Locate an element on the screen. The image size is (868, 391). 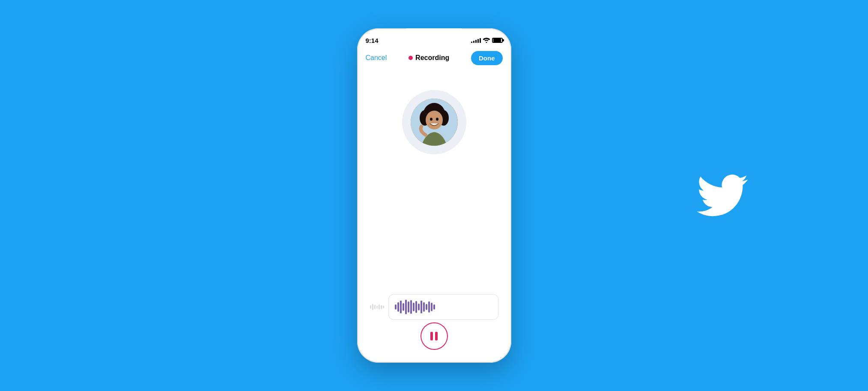
cancel-button: Cancel is located at coordinates (376, 58).